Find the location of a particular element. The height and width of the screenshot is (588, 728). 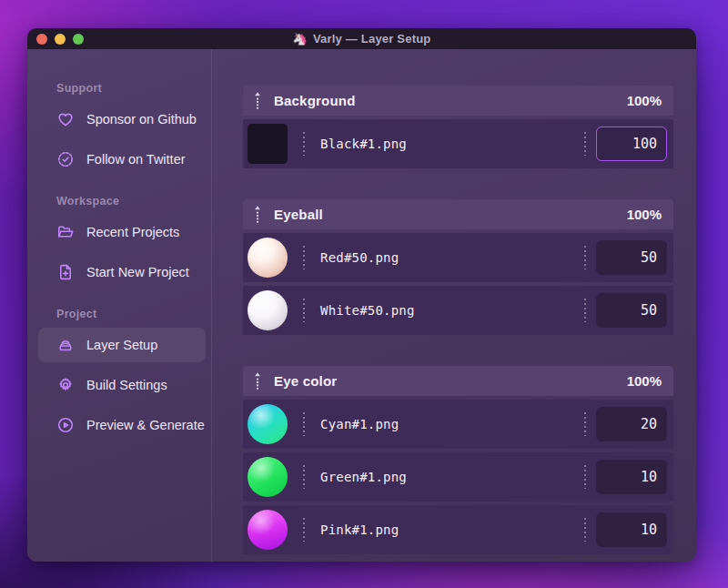

layer-filename: Pink#1.png is located at coordinates (359, 530).